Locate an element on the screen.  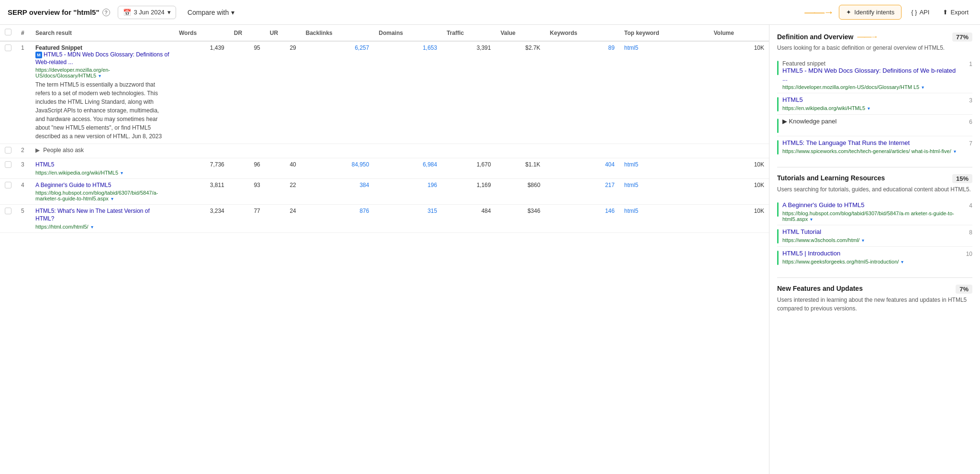
date-picker-button: 📅 3 Jun 2024 ▾ is located at coordinates (147, 12).